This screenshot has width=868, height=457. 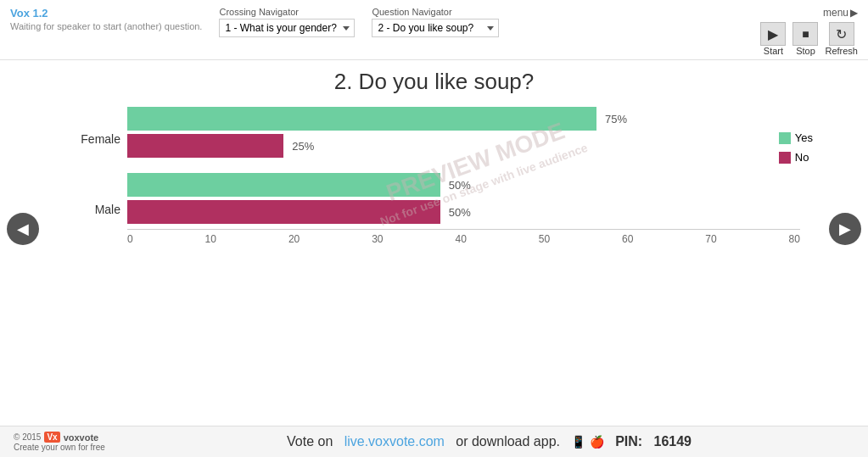 I want to click on x-tick-10: 10, so click(x=210, y=239).